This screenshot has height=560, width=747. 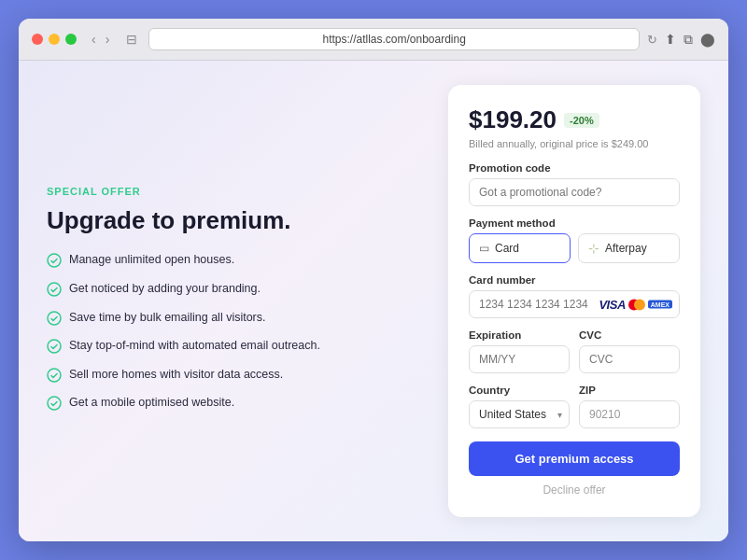 I want to click on feature-text: Save time by bulk emailing all visitors., so click(x=168, y=318).